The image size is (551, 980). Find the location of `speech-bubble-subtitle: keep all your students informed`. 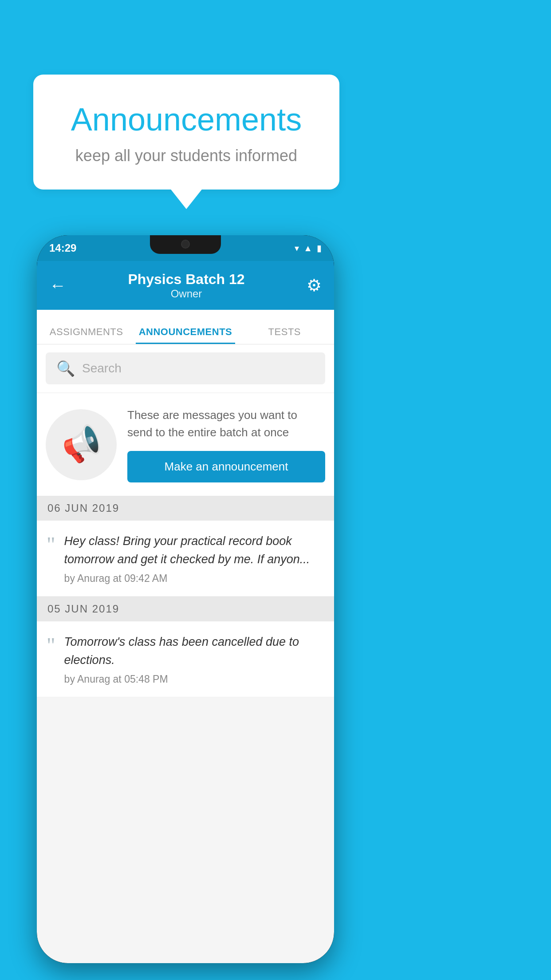

speech-bubble-subtitle: keep all your students informed is located at coordinates (186, 156).